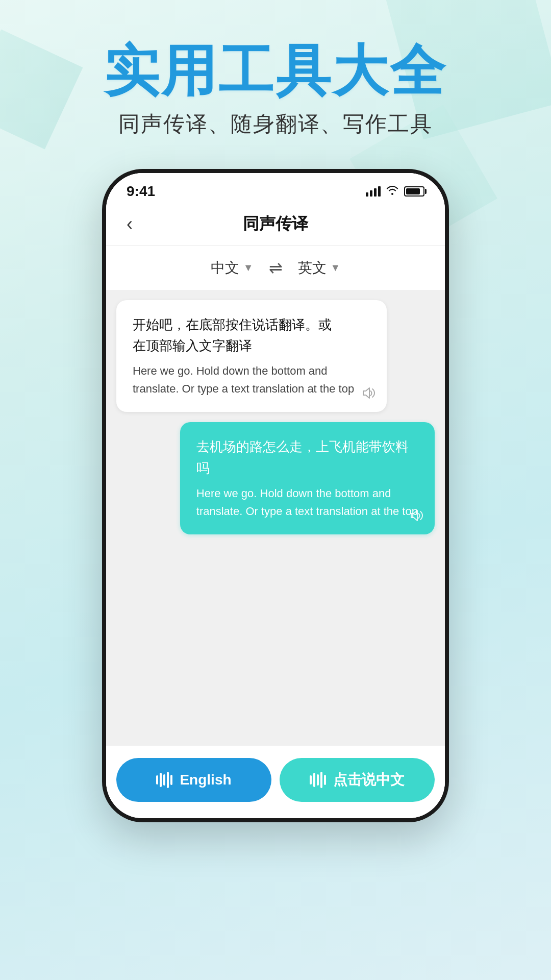 Image resolution: width=551 pixels, height=980 pixels. Describe the element at coordinates (336, 267) in the screenshot. I see `target-lang-arrow: ▼` at that location.